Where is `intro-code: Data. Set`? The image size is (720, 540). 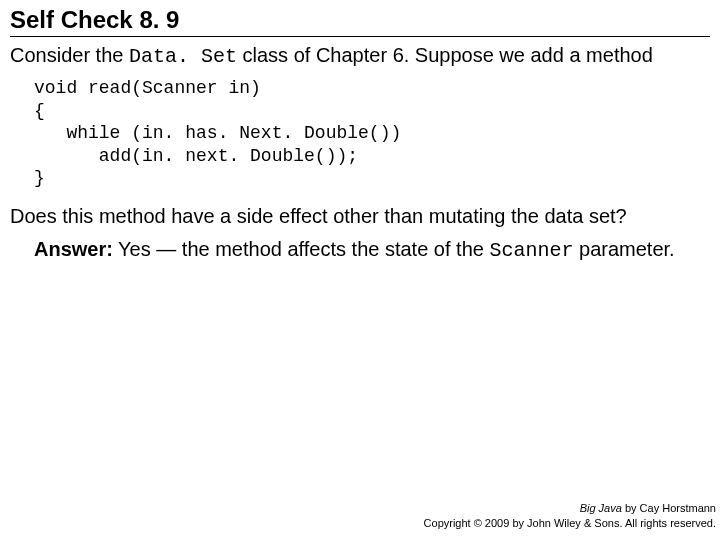
intro-code: Data. Set is located at coordinates (183, 56).